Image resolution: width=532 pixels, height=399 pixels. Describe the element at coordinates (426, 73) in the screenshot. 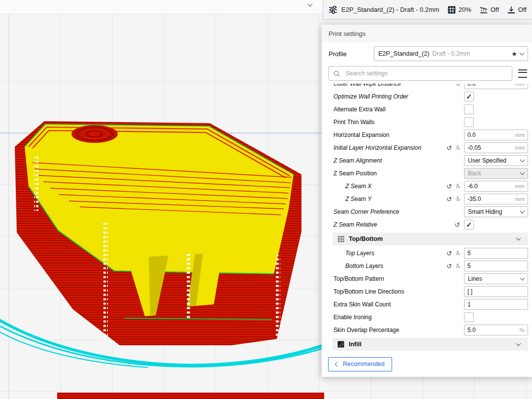

I see `search-input` at that location.